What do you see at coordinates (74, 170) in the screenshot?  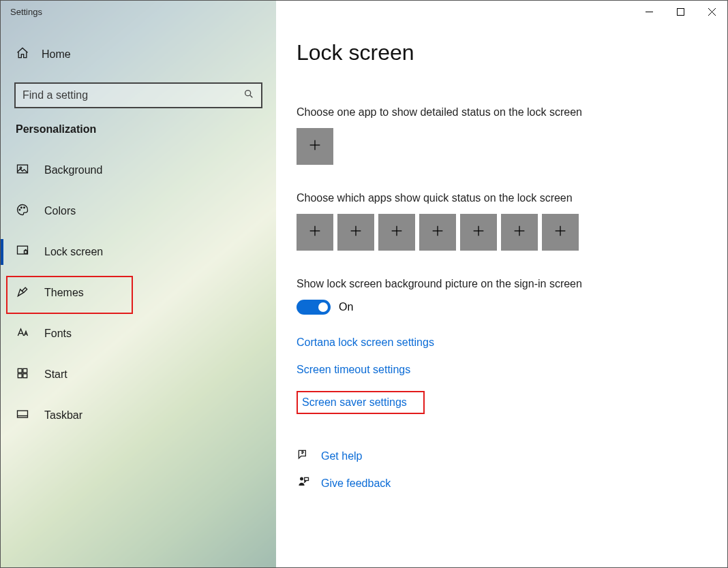 I see `sidebar-item-label: Background` at bounding box center [74, 170].